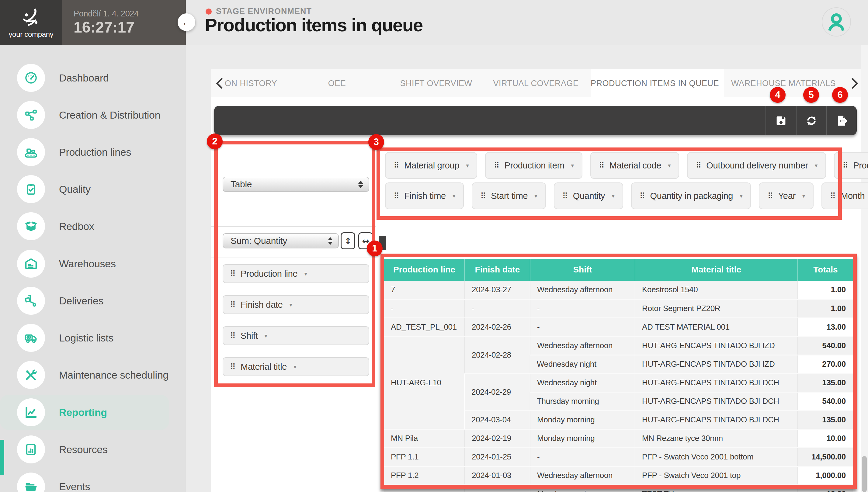 This screenshot has width=868, height=492. What do you see at coordinates (85, 264) in the screenshot?
I see `sidebar-item-warehouses: Warehouses` at bounding box center [85, 264].